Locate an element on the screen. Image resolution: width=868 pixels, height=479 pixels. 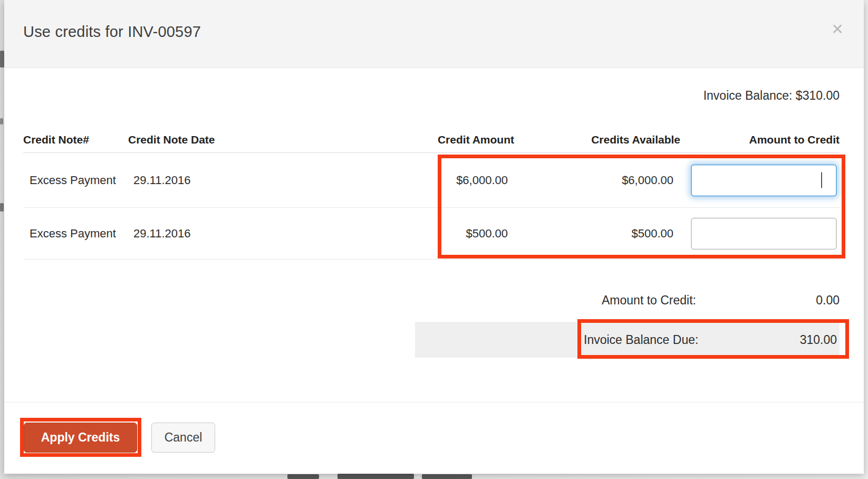
table-row: Excess Payment 29.11.2016 $500.00 $500.0… is located at coordinates (431, 233).